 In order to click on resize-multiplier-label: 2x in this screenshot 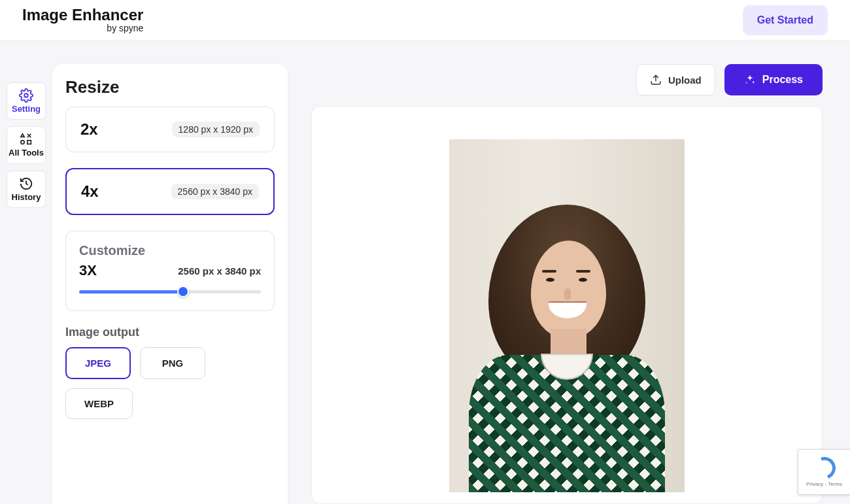, I will do `click(89, 129)`.